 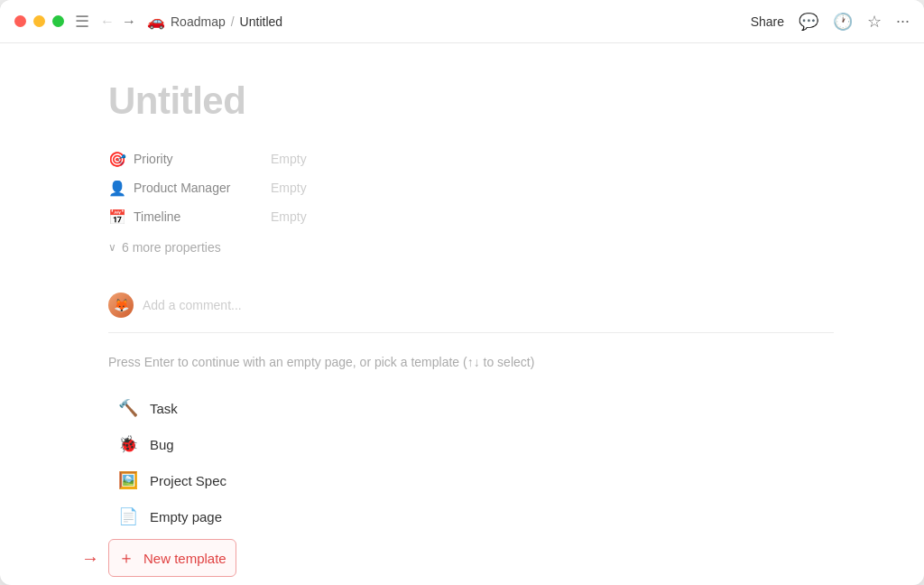 I want to click on timeline-value: Empty, so click(x=289, y=217).